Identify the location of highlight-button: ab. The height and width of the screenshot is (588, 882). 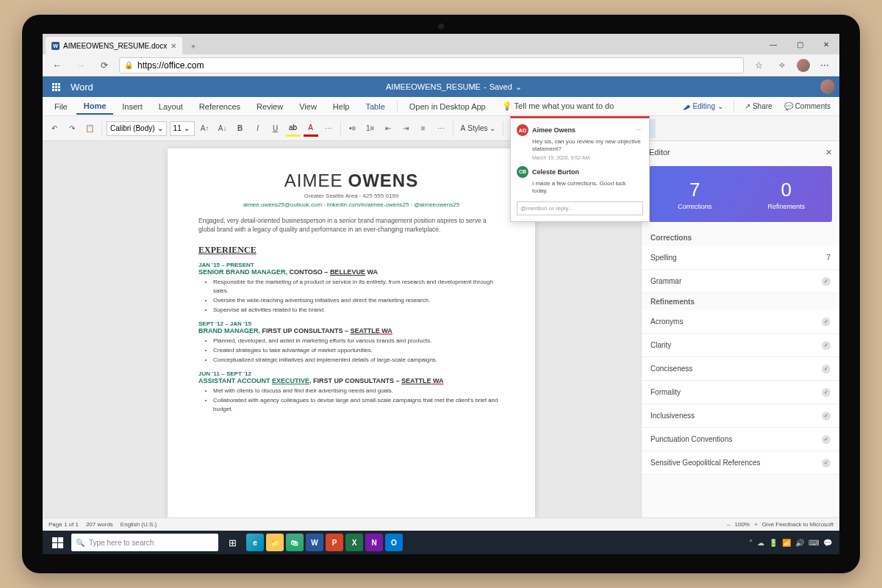
(293, 129).